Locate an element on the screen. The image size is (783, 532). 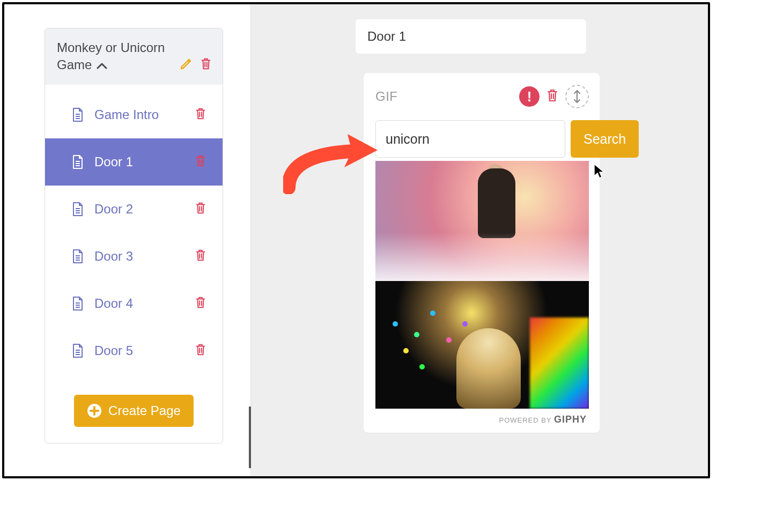
giphy-attribution: POWERED BY GIPHY is located at coordinates (482, 417).